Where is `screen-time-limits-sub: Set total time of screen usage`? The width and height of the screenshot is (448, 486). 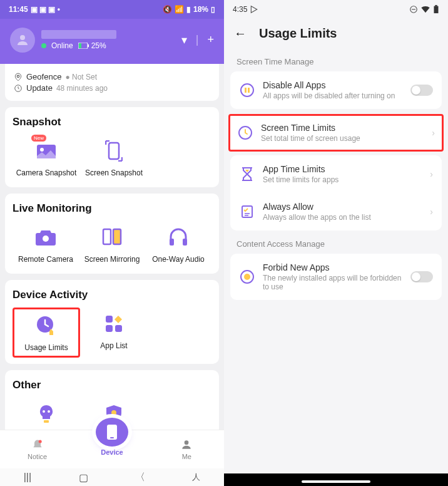
screen-time-limits-sub: Set total time of screen usage is located at coordinates (343, 138).